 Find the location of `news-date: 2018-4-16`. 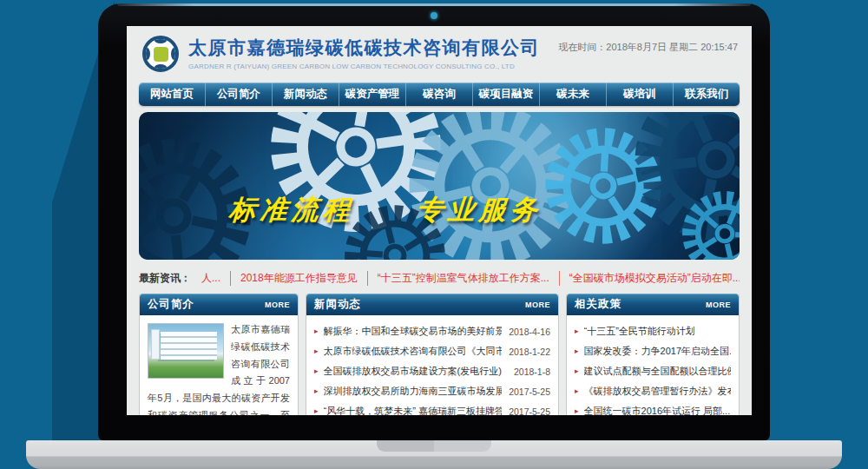

news-date: 2018-4-16 is located at coordinates (529, 332).